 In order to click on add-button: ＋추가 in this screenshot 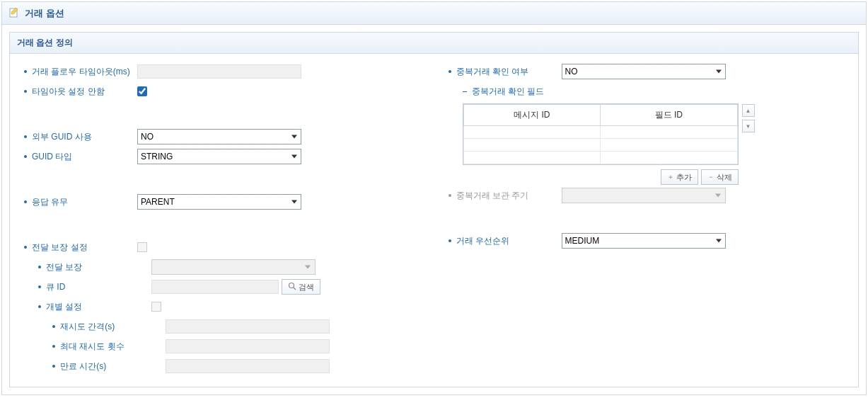, I will do `click(679, 177)`.